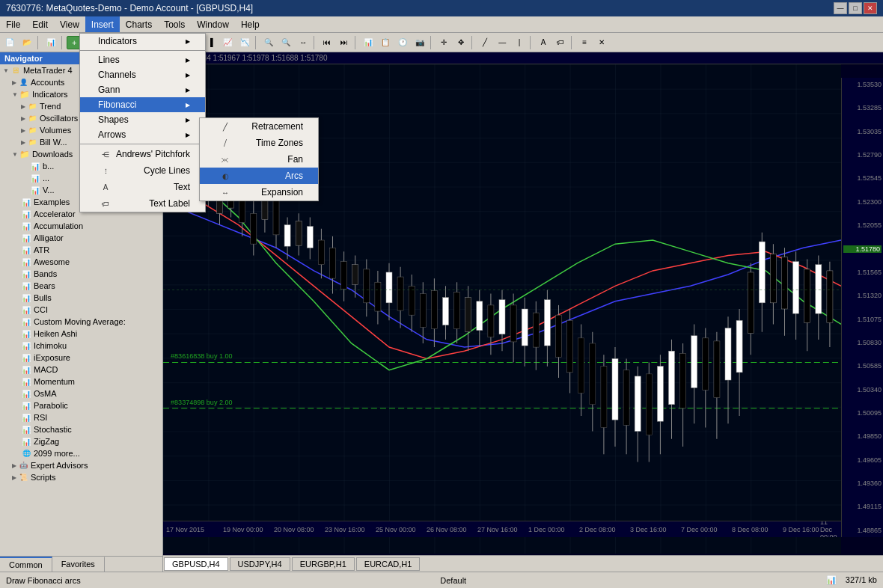  What do you see at coordinates (81, 358) in the screenshot?
I see `nav-iexposure: 📊 iExposure` at bounding box center [81, 358].